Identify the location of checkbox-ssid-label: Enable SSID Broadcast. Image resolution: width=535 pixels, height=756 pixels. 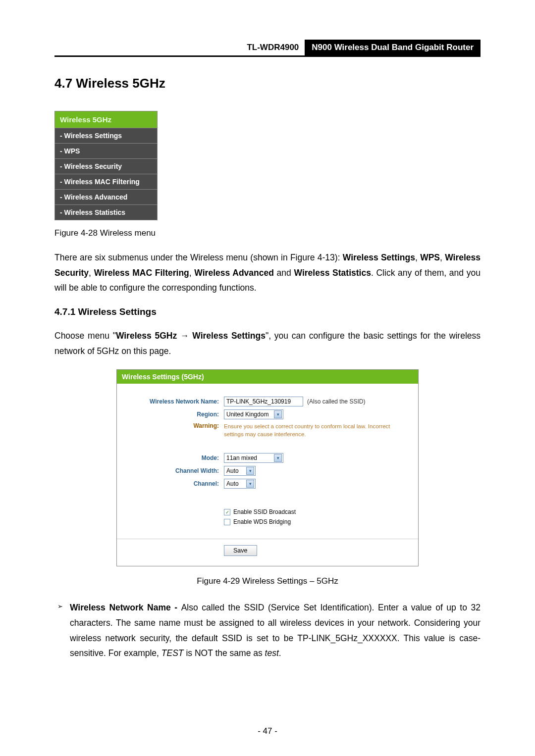
(265, 512).